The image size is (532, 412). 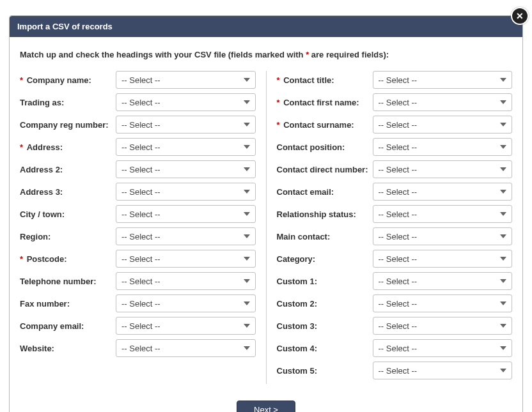 I want to click on close-button: ✕, so click(x=520, y=16).